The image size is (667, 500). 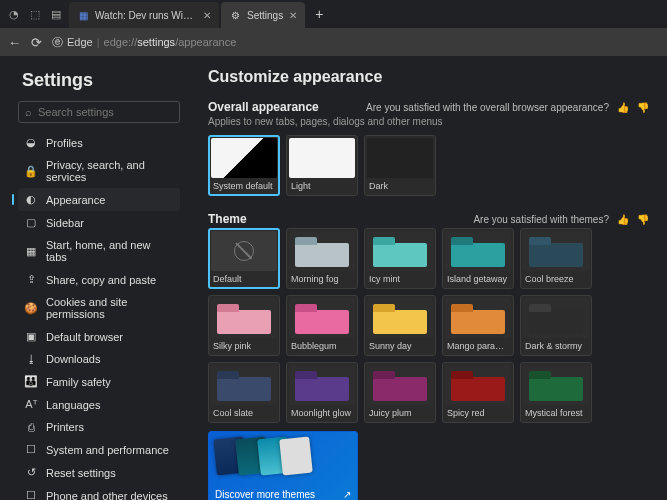 I want to click on nav-icon: Aᵀ, so click(x=31, y=404).